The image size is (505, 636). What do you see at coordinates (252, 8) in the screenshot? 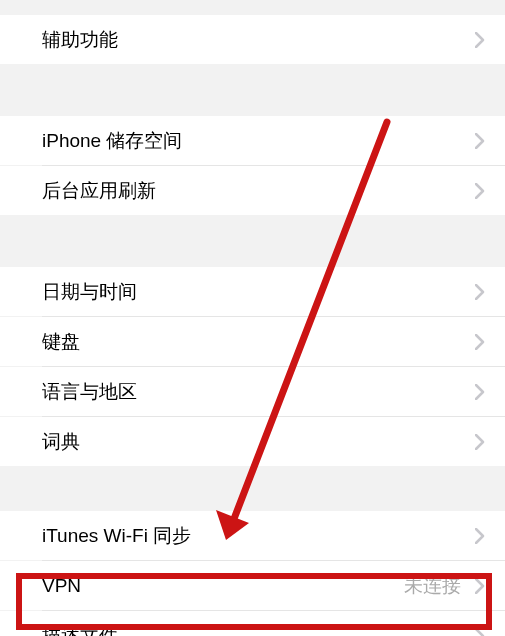
I see `top-spacer` at bounding box center [252, 8].